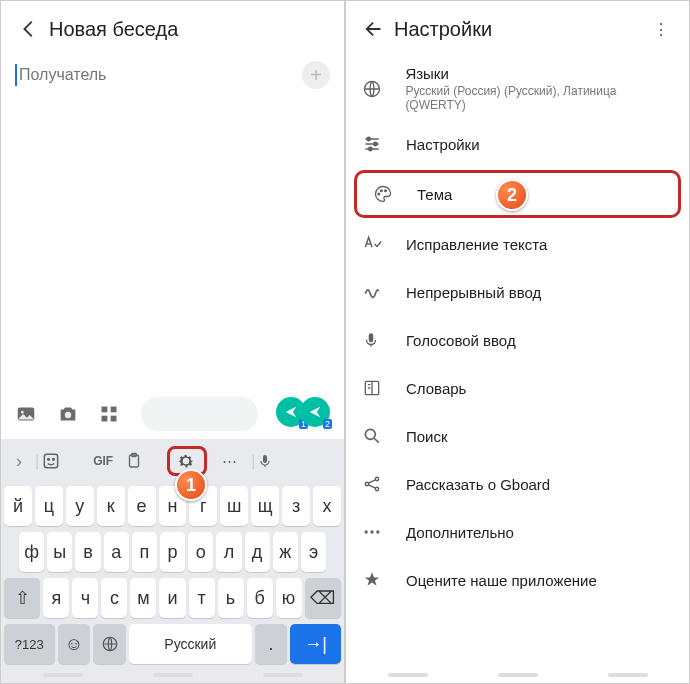  I want to click on key-space: Русский, so click(190, 644).